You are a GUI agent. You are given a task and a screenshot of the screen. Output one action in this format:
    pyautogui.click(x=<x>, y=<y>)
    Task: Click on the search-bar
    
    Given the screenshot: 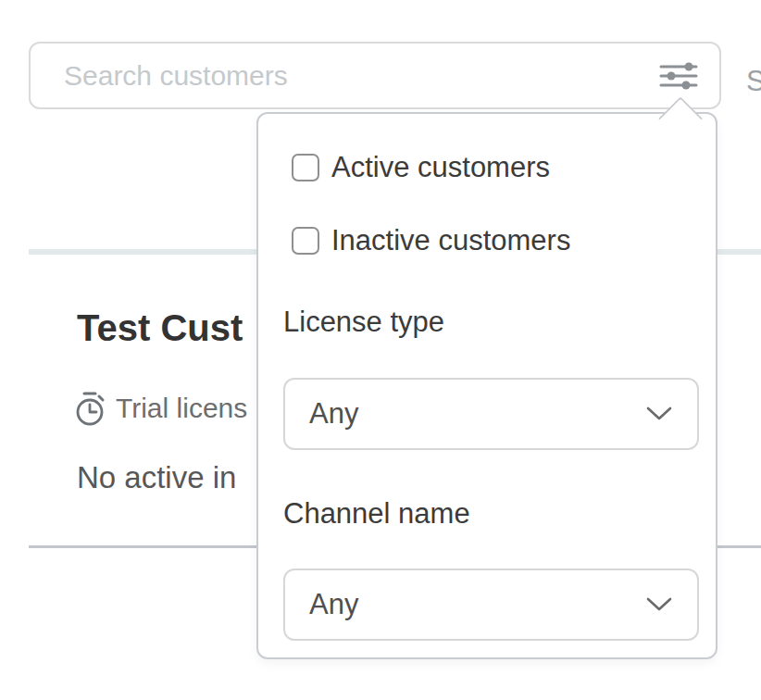 What is the action you would take?
    pyautogui.click(x=375, y=76)
    